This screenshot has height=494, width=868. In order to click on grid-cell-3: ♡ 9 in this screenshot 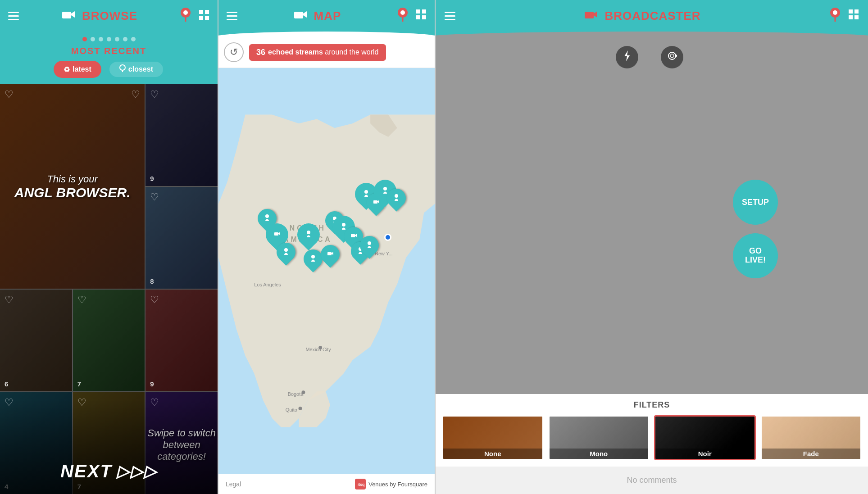, I will do `click(182, 135)`.